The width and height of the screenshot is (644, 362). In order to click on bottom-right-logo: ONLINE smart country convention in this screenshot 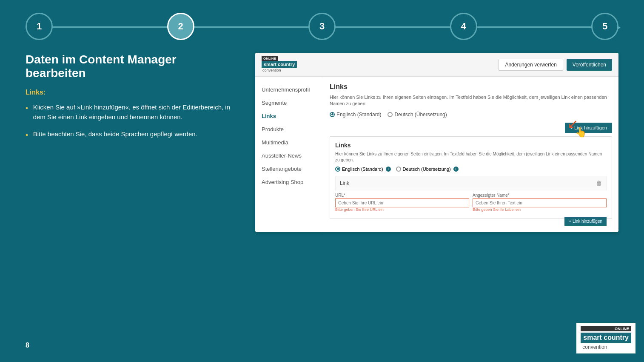, I will do `click(606, 338)`.